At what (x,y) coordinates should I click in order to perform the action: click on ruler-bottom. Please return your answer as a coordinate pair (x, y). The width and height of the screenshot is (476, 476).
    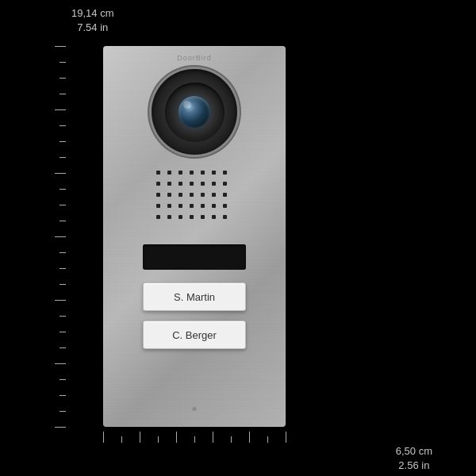
    Looking at the image, I should click on (194, 436).